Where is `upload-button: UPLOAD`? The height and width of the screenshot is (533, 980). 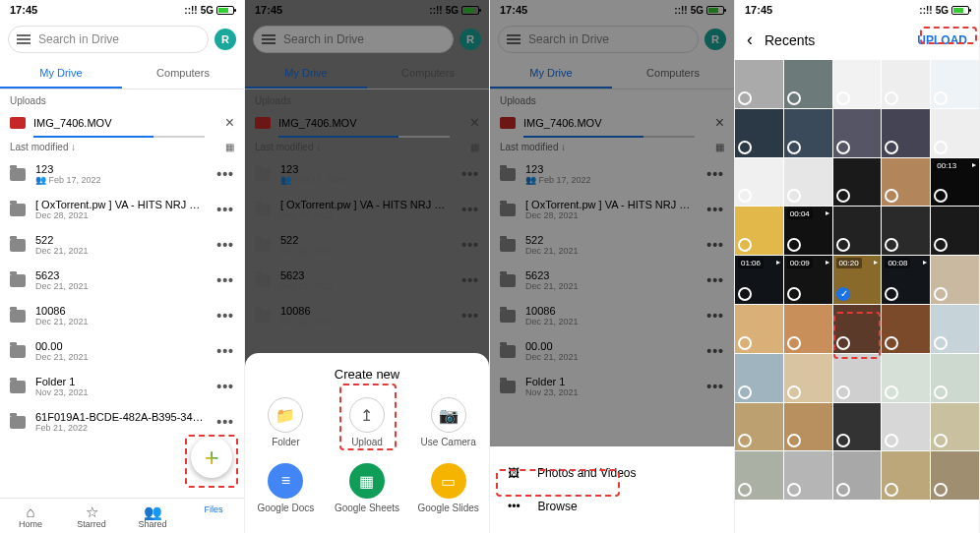
upload-button: UPLOAD is located at coordinates (943, 40).